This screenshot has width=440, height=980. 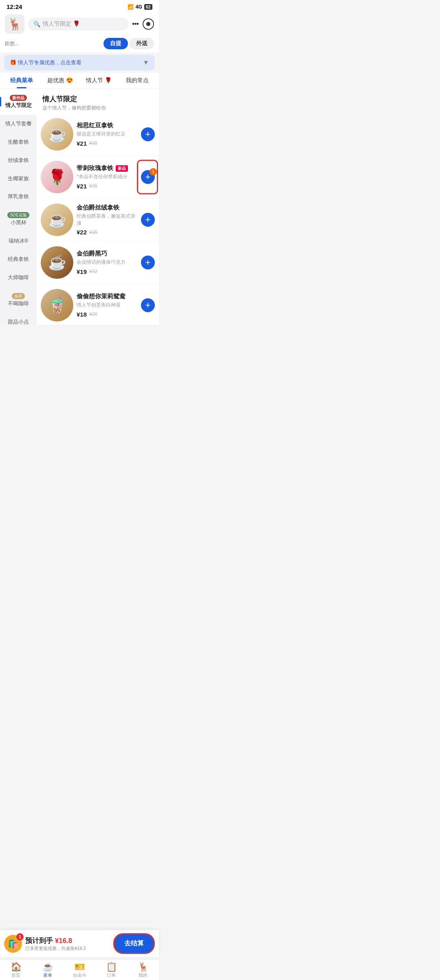 I want to click on status-time: 12:24, so click(x=14, y=7).